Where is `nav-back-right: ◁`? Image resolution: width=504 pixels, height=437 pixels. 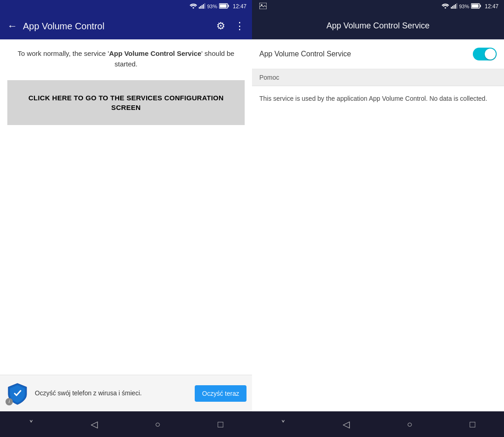
nav-back-right: ◁ is located at coordinates (346, 424).